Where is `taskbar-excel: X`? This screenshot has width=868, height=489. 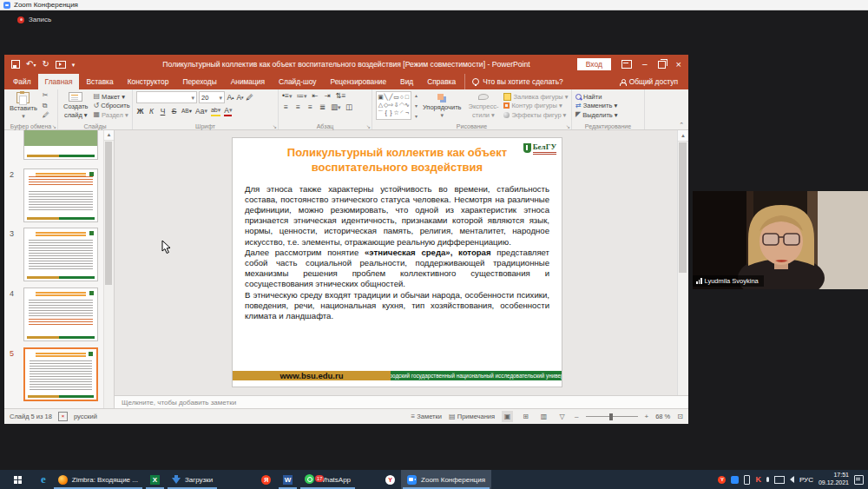
taskbar-excel: X is located at coordinates (155, 479).